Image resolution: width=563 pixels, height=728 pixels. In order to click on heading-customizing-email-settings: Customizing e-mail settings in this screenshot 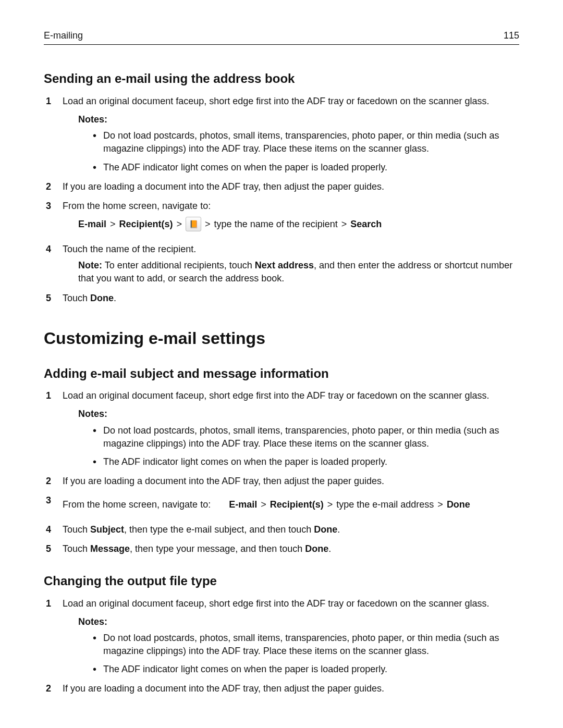, I will do `click(282, 339)`.